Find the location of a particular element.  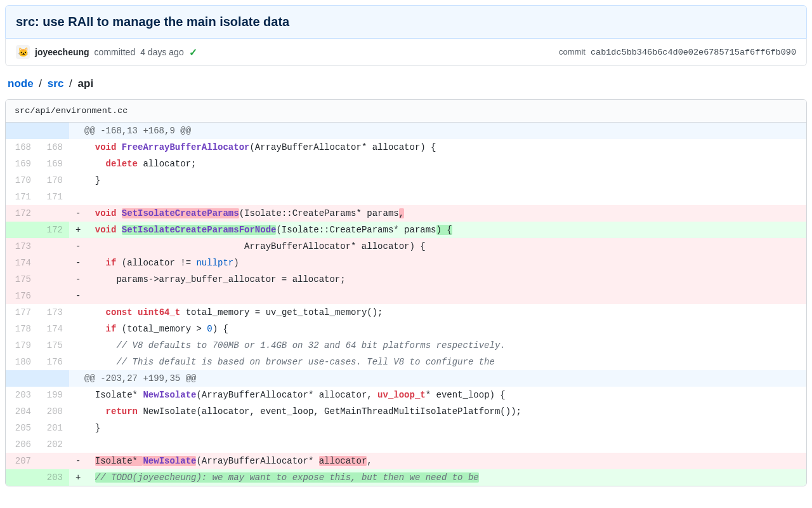

commit-sha-label: commit is located at coordinates (572, 52).